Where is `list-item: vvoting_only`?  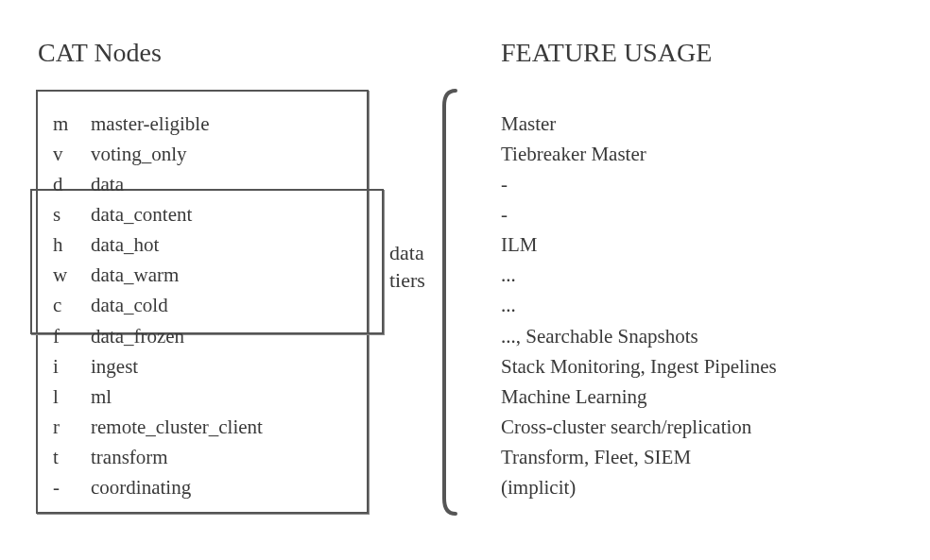 list-item: vvoting_only is located at coordinates (158, 155).